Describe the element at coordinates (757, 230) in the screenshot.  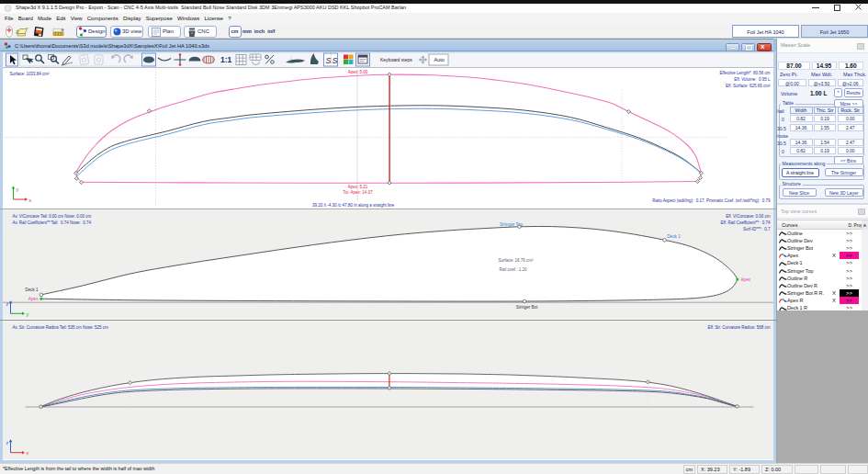
I see `svg-text: Surf-ID***: 0.7` at that location.